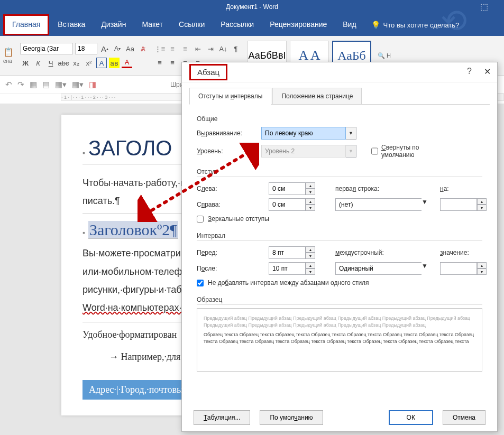 This screenshot has width=504, height=435. I want to click on value-spinner: ▲▼, so click(461, 269).